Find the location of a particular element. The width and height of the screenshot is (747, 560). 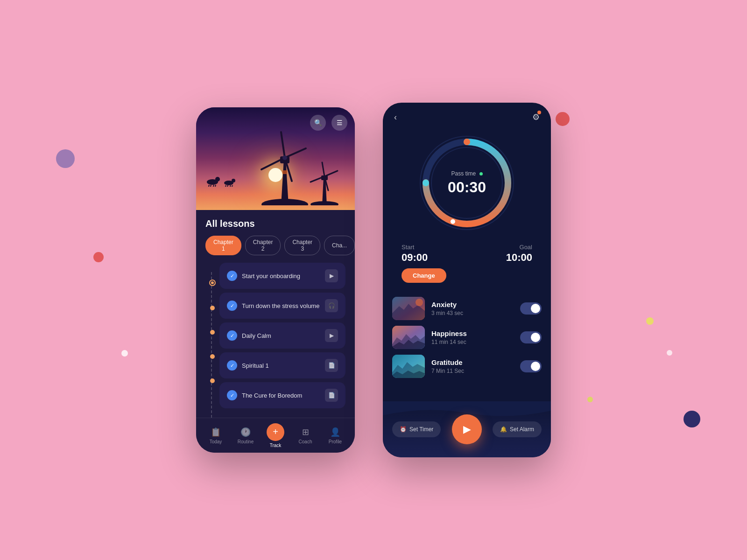

decorative-dot-navy is located at coordinates (692, 419).